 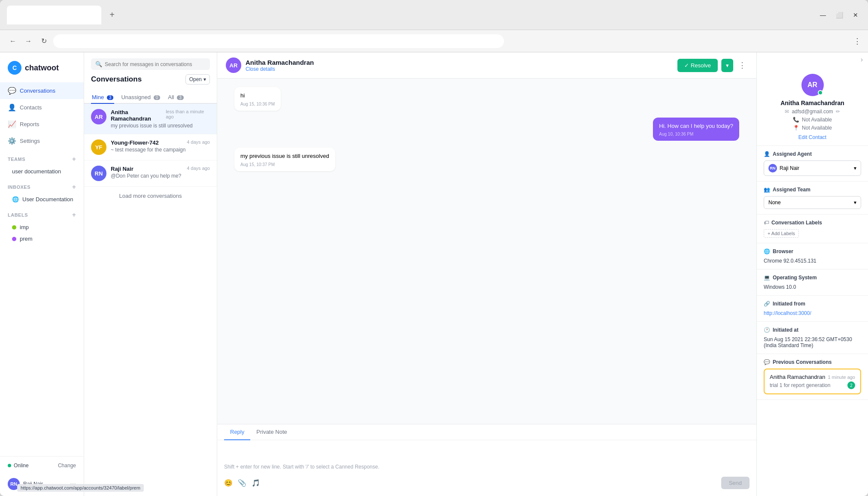 What do you see at coordinates (150, 196) in the screenshot?
I see `load-more-button: Load more conversations` at bounding box center [150, 196].